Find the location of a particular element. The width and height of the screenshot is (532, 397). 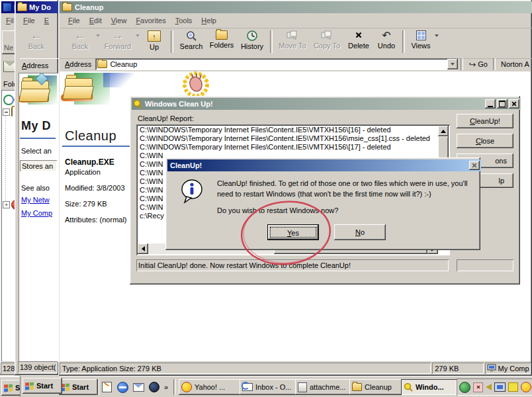

explorer-titlebar: Cleanup is located at coordinates (296, 7).